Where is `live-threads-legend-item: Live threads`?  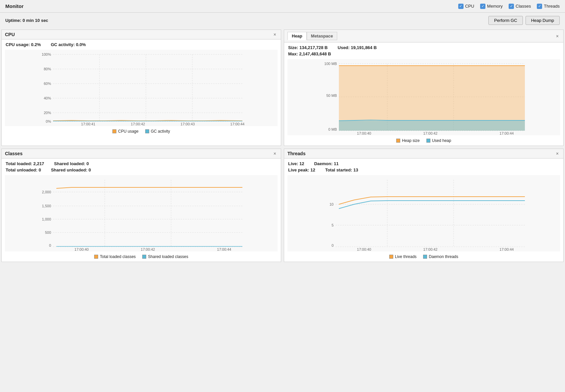 live-threads-legend-item: Live threads is located at coordinates (403, 257).